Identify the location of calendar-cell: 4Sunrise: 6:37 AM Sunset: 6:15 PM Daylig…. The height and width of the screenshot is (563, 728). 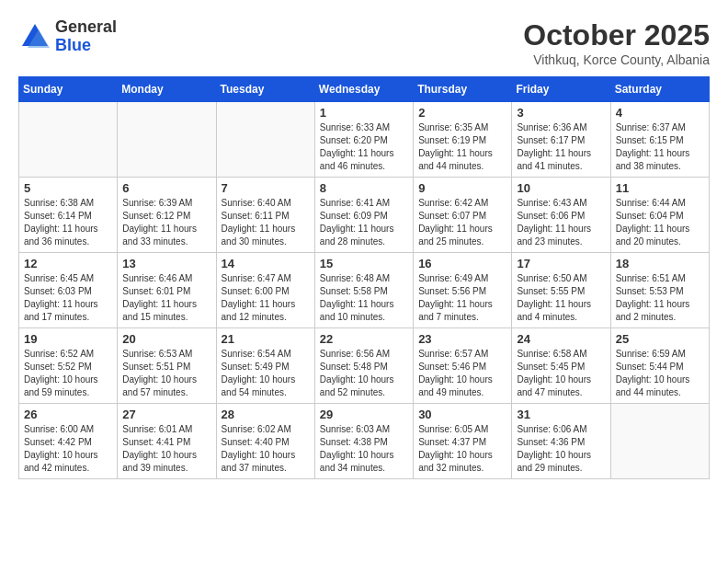
(660, 140).